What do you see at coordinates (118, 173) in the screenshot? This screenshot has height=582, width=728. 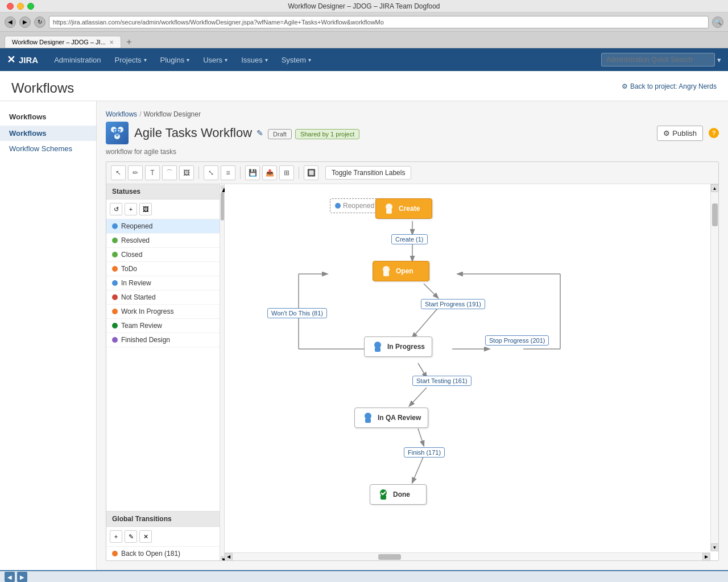 I see `select-tool-button: ↖` at bounding box center [118, 173].